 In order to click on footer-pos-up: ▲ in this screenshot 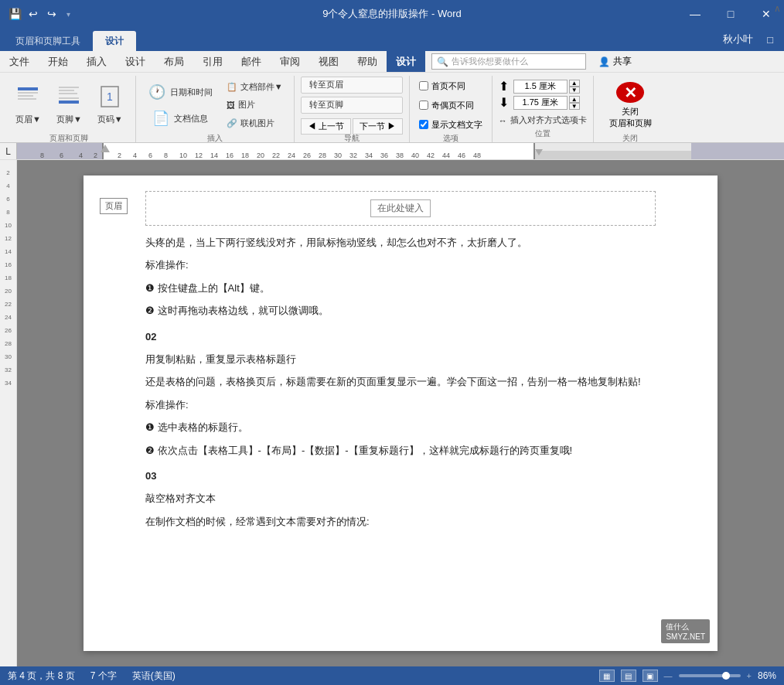, I will do `click(574, 99)`.